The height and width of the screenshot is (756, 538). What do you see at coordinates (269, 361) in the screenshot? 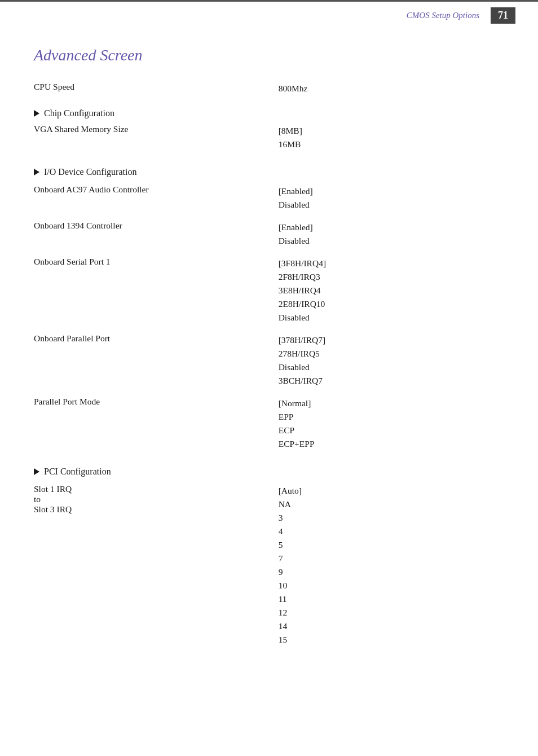
I see `parallel-port-row: Onboard Parallel Port [378H/IRQ7] 278H/I…` at bounding box center [269, 361].